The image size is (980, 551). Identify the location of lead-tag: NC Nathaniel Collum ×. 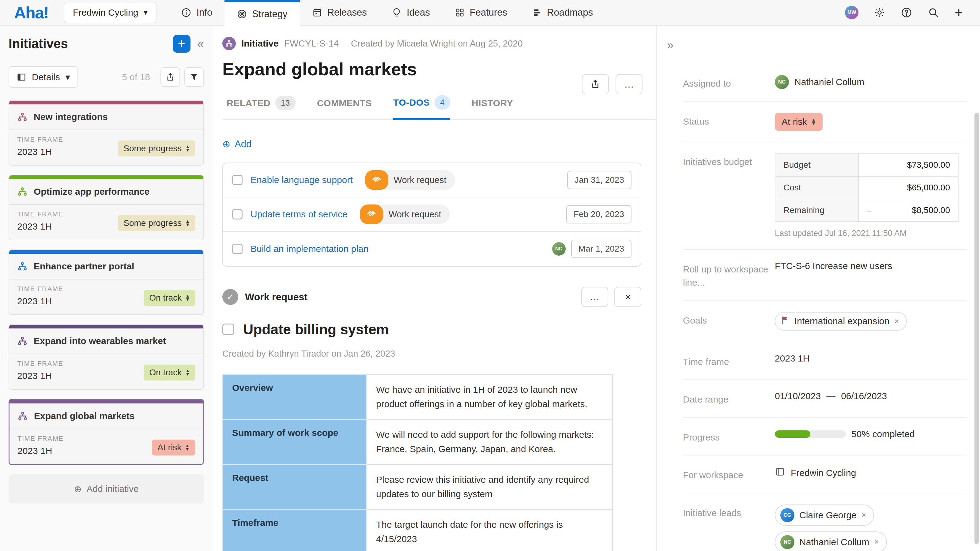
(831, 541).